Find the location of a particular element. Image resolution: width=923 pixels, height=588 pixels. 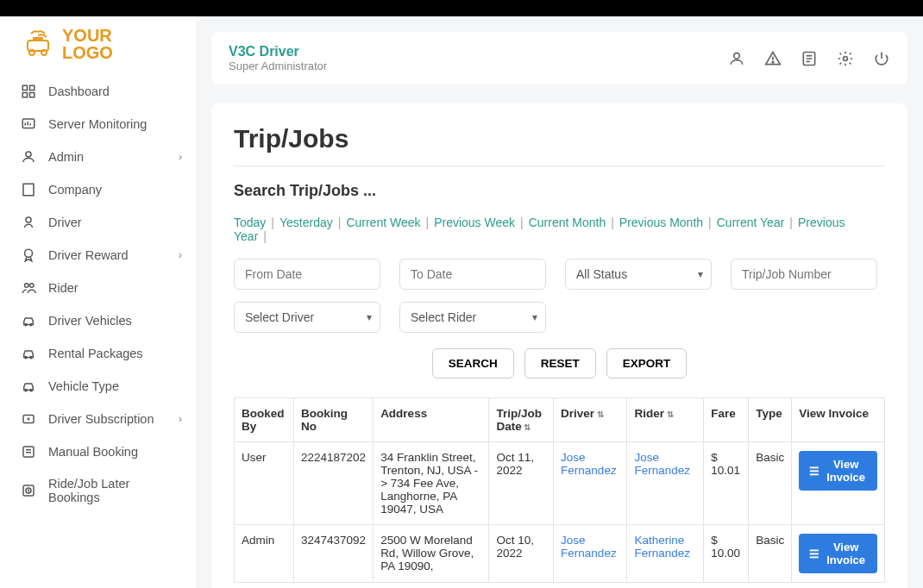

from-date-input is located at coordinates (307, 274).